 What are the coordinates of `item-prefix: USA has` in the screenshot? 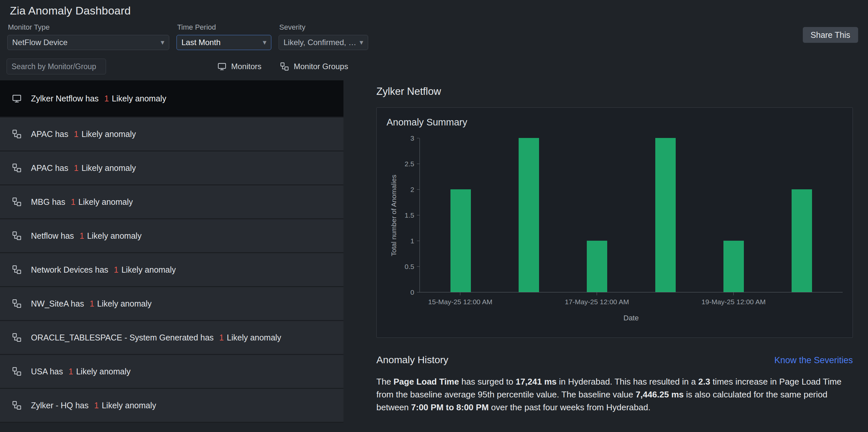 It's located at (47, 371).